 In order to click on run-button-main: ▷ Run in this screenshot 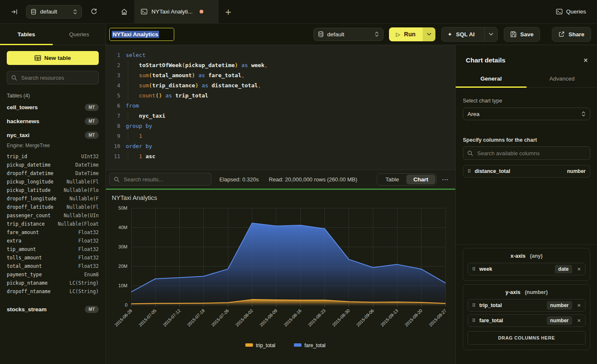, I will do `click(406, 35)`.